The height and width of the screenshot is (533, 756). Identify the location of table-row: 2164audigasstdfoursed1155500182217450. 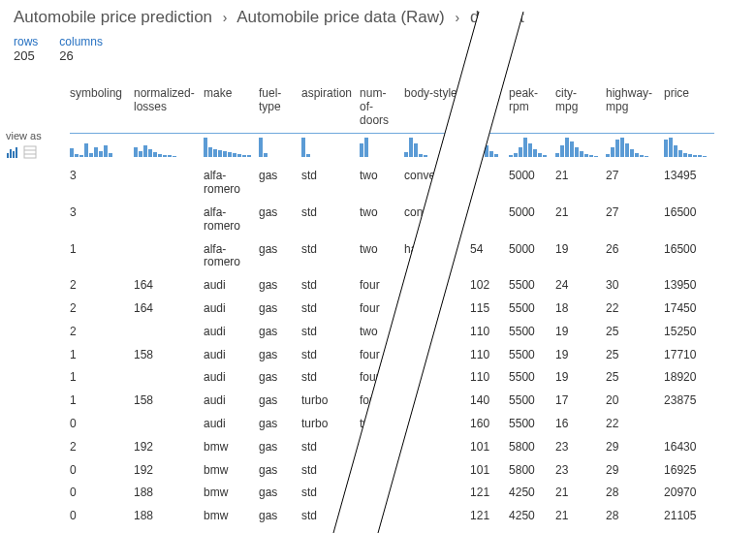
(392, 309).